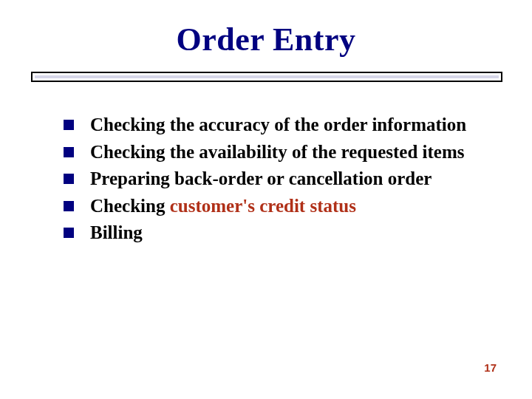 This screenshot has width=532, height=399. Describe the element at coordinates (261, 179) in the screenshot. I see `list-item-text: Preparing back-order or cancellation ord…` at that location.